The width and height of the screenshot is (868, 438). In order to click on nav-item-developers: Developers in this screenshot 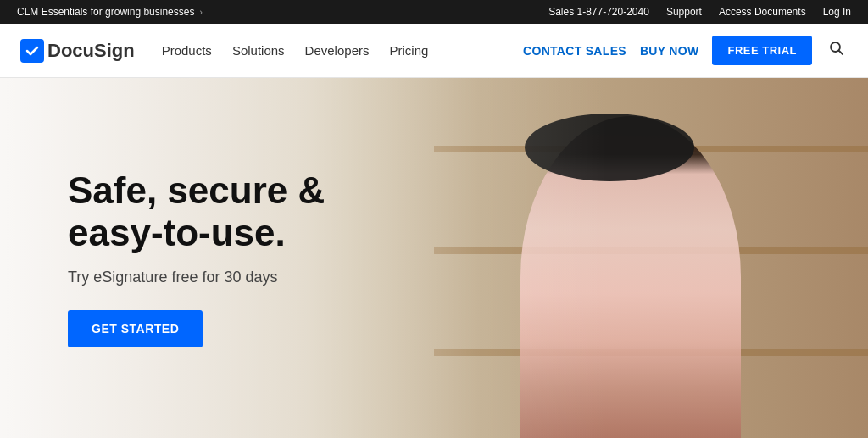, I will do `click(337, 51)`.